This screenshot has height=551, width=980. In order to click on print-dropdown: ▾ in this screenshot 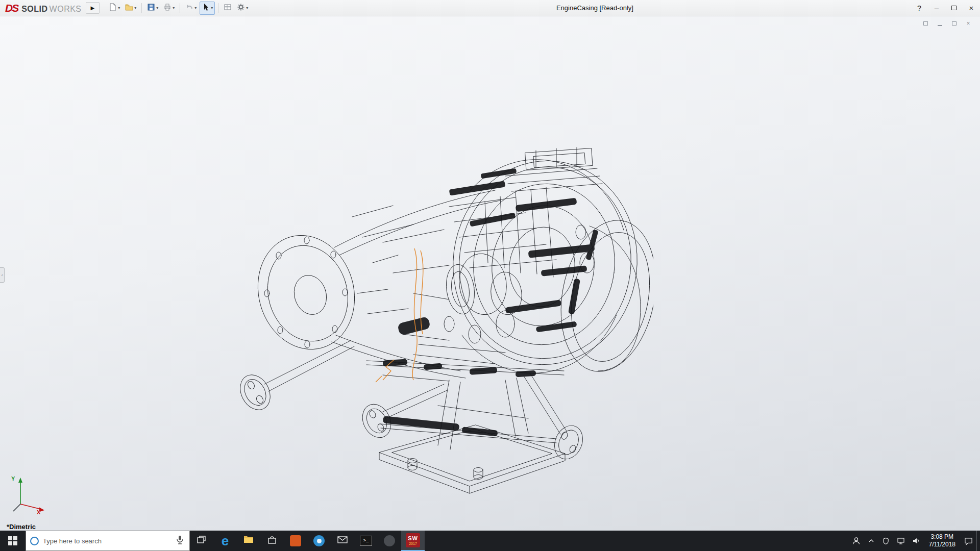, I will do `click(174, 8)`.